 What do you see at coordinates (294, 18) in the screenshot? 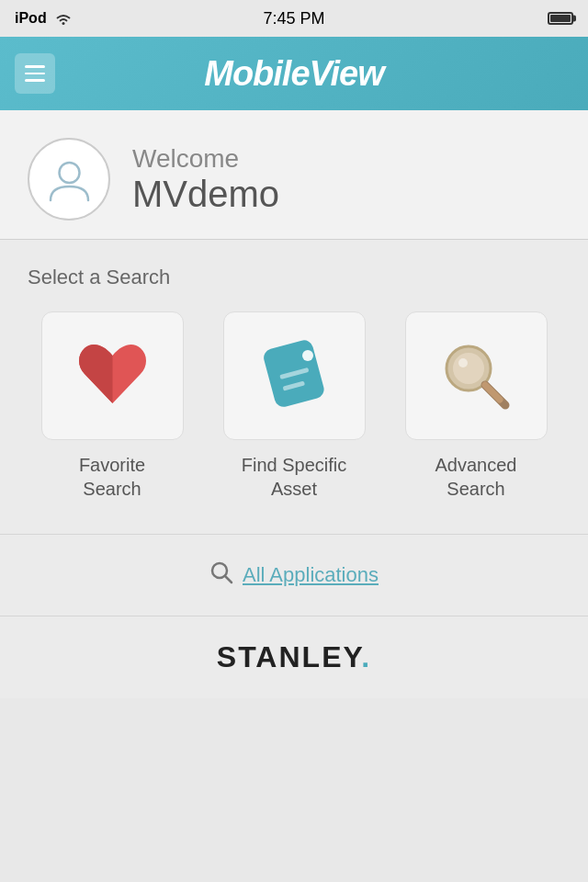
I see `status-bar: iPod 7:45 PM` at bounding box center [294, 18].